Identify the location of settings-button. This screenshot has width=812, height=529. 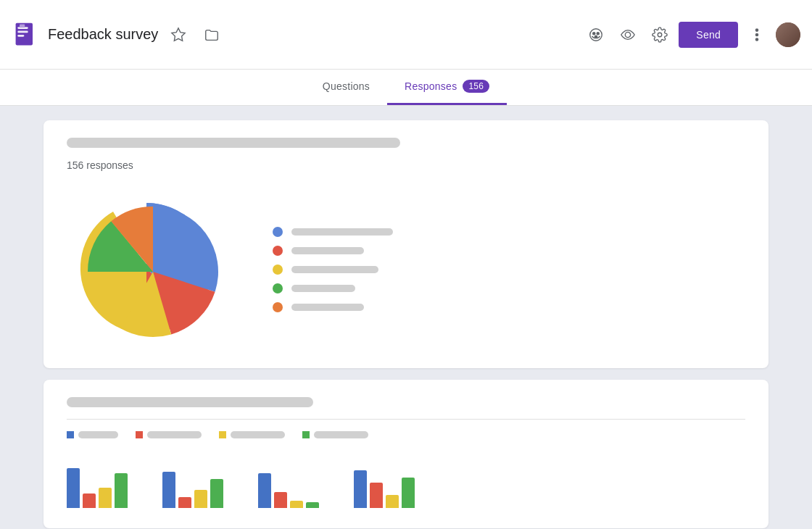
(660, 35).